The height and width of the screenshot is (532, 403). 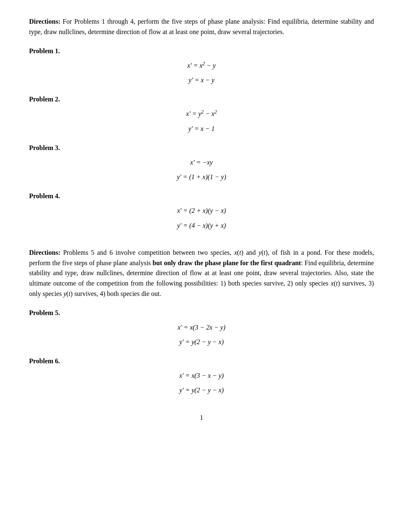 What do you see at coordinates (202, 342) in the screenshot?
I see `problem-5-eq2: y′ = y(2 − y − x)` at bounding box center [202, 342].